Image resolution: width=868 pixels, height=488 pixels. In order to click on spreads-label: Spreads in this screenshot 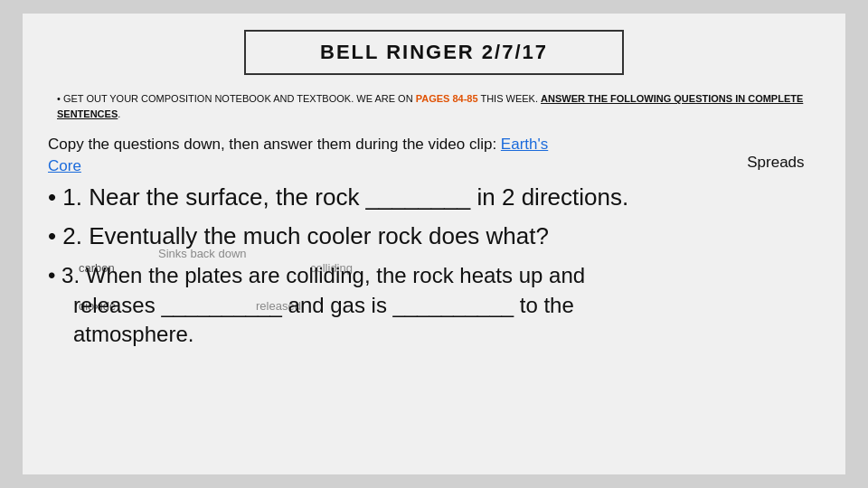, I will do `click(776, 163)`.